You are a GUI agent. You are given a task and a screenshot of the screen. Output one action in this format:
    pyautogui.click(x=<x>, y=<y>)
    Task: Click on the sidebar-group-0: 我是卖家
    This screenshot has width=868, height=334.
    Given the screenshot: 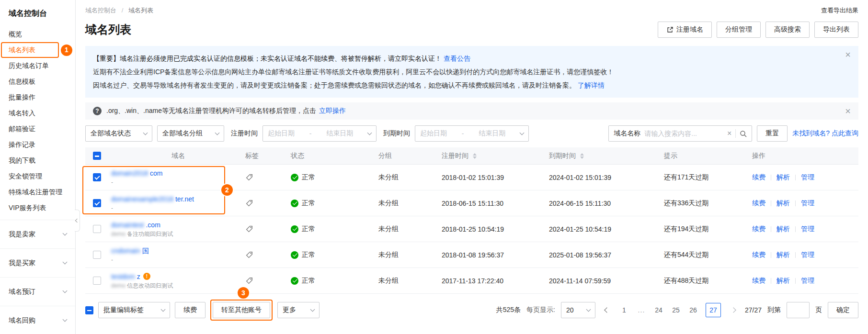 What is the action you would take?
    pyautogui.click(x=37, y=234)
    